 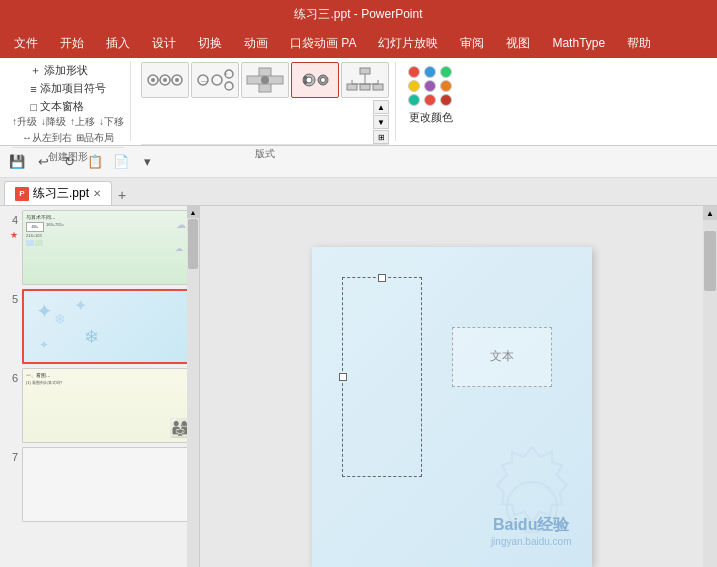 What do you see at coordinates (210, 44) in the screenshot?
I see `menu-transition: 切换` at bounding box center [210, 44].